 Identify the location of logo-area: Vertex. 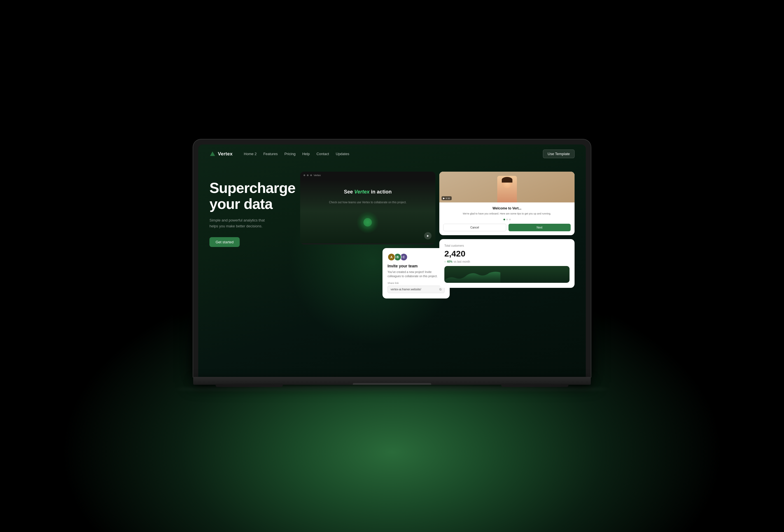
(221, 154).